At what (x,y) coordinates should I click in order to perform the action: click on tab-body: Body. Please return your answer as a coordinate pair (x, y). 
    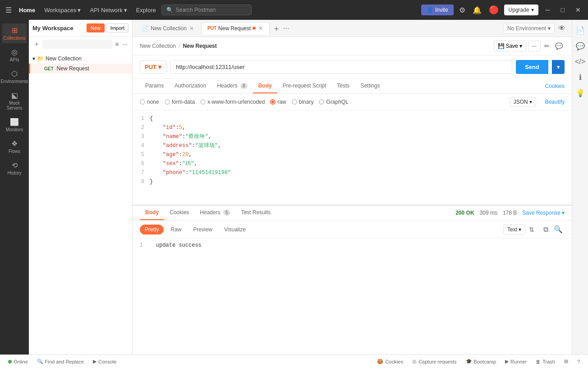
    Looking at the image, I should click on (265, 86).